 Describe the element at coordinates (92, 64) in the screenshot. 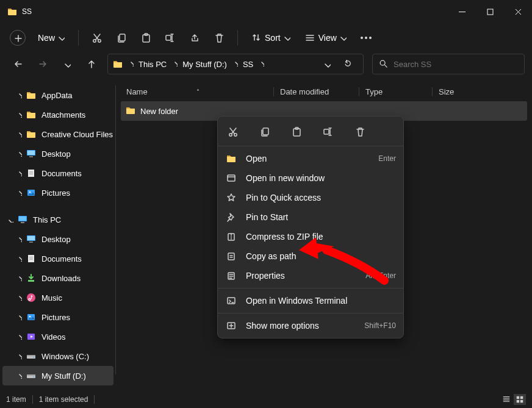

I see `up-button` at that location.